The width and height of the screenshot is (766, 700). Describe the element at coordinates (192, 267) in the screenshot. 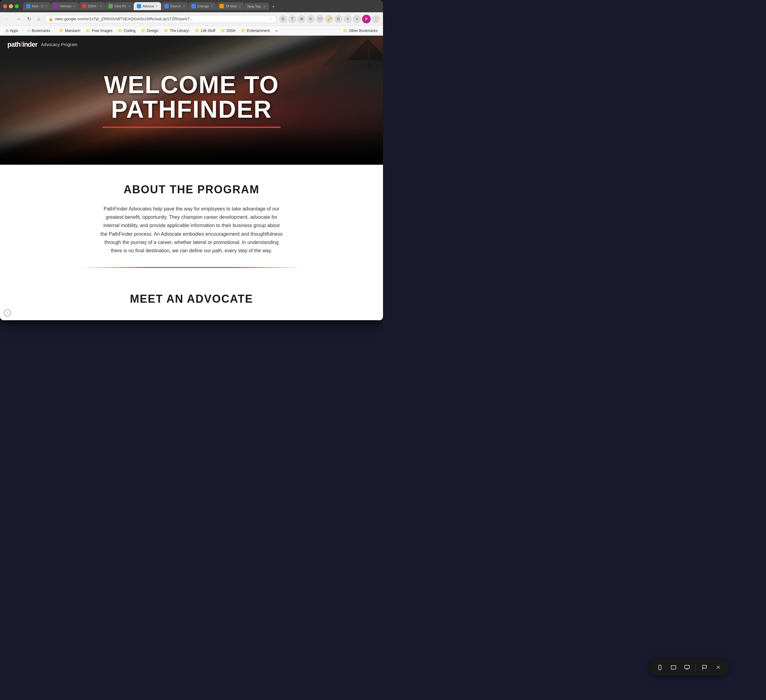

I see `about-divider` at that location.